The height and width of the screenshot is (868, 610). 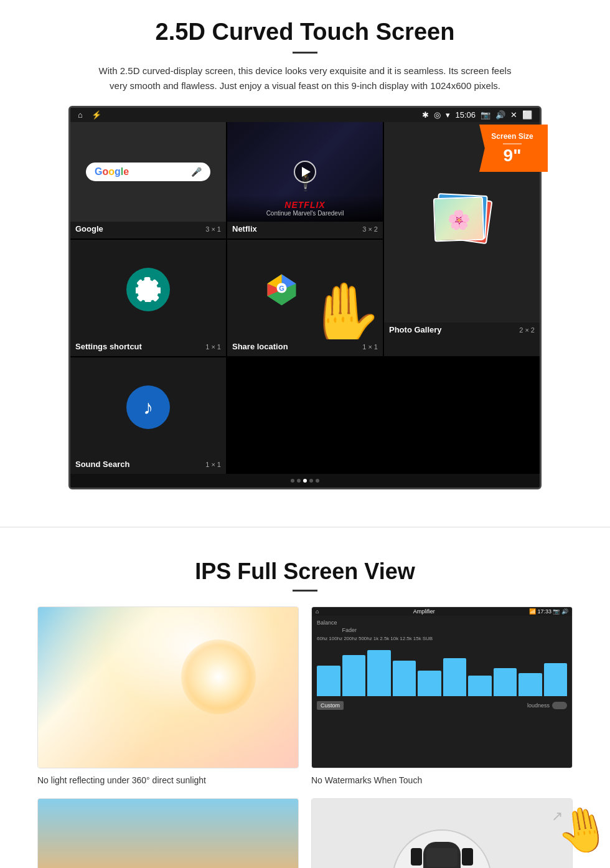 I want to click on section2-divider, so click(x=305, y=590).